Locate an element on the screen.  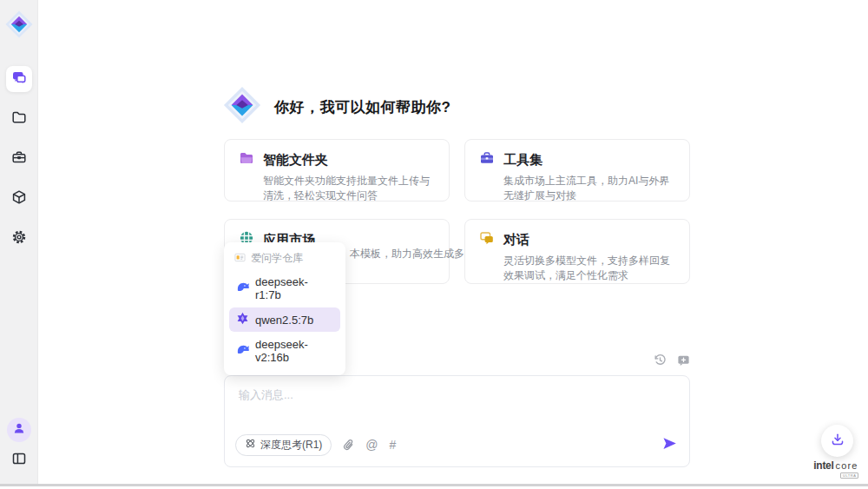
repository-card-icon is located at coordinates (240, 259).